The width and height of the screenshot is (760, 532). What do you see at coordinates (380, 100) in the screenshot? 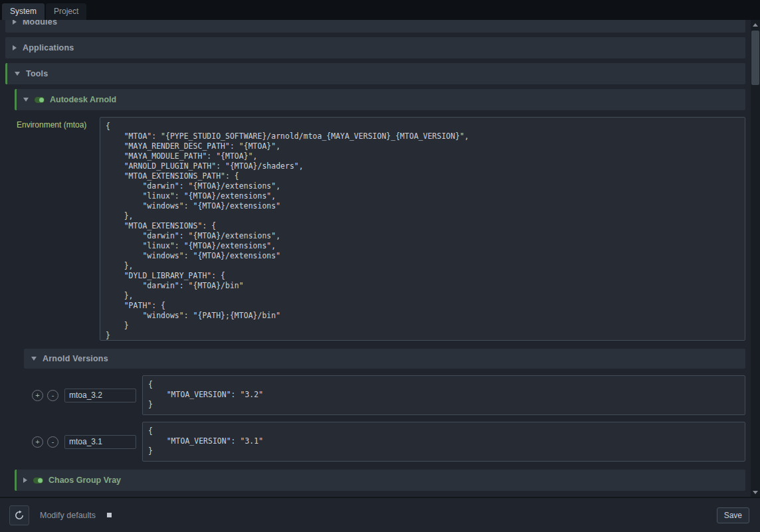
I see `group-header-arnold: Autodesk Arnold` at bounding box center [380, 100].